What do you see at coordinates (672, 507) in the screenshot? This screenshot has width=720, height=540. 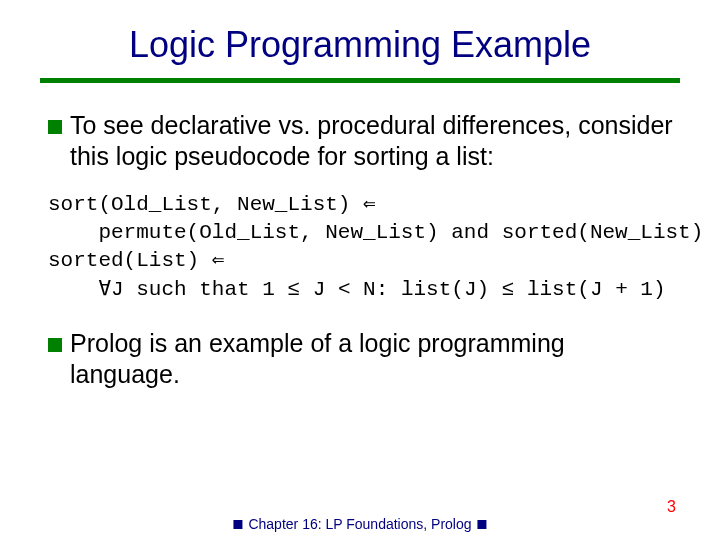 I see `page-number: 3` at bounding box center [672, 507].